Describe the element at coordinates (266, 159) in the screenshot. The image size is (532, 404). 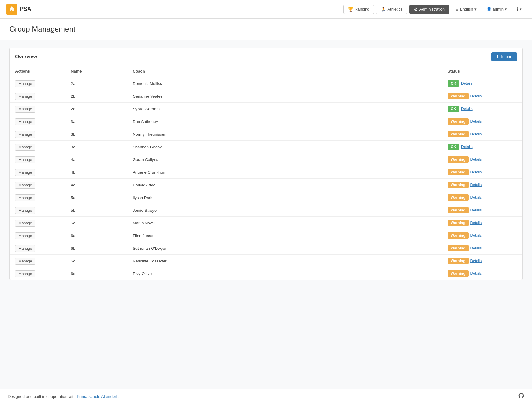
I see `table-row: Manage4aGoran CollynsWarningDetails` at that location.